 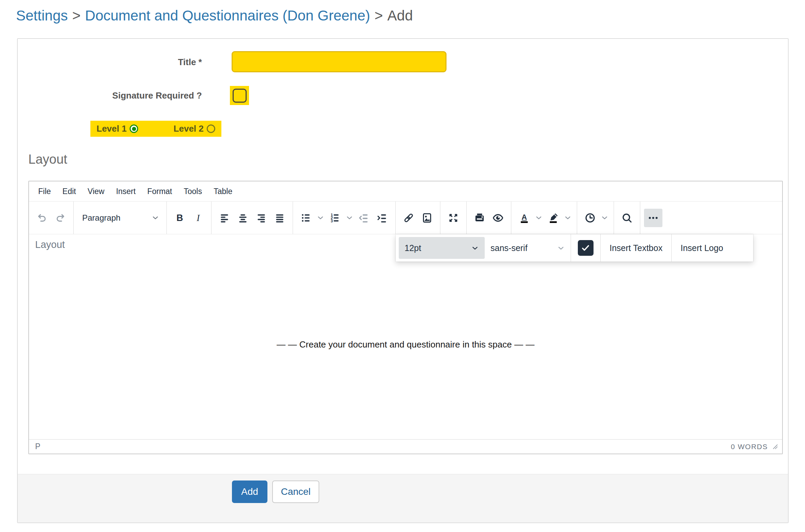 I want to click on align-center-button, so click(x=243, y=218).